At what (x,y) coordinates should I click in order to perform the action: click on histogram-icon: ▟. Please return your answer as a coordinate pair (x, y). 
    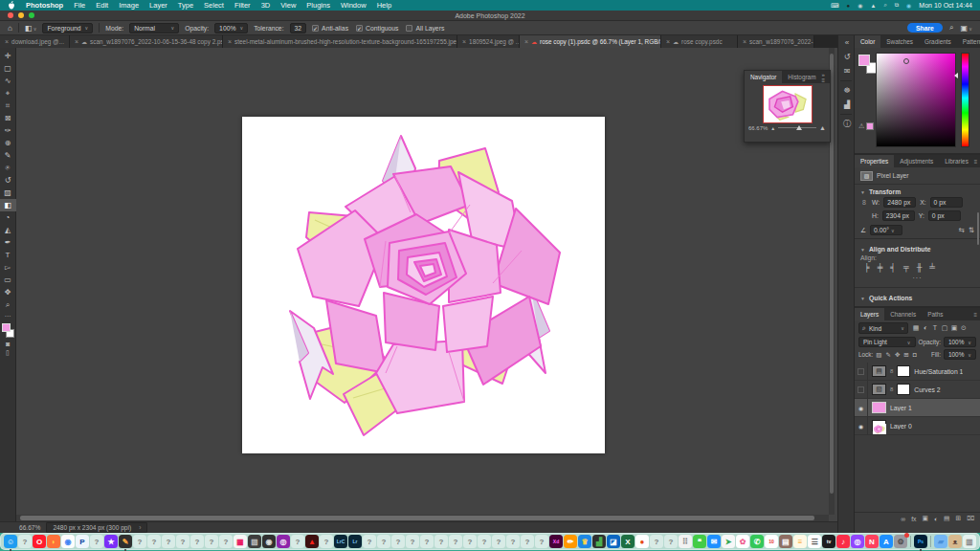
    Looking at the image, I should click on (847, 105).